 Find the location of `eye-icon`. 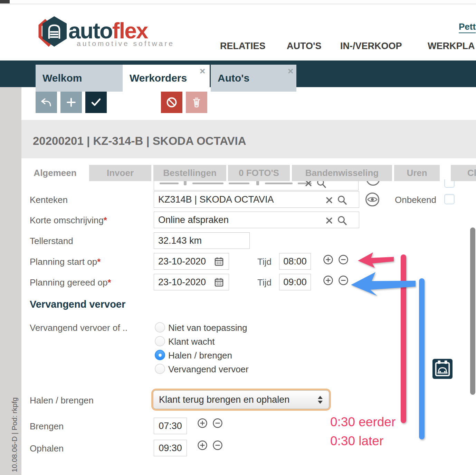

eye-icon is located at coordinates (372, 199).